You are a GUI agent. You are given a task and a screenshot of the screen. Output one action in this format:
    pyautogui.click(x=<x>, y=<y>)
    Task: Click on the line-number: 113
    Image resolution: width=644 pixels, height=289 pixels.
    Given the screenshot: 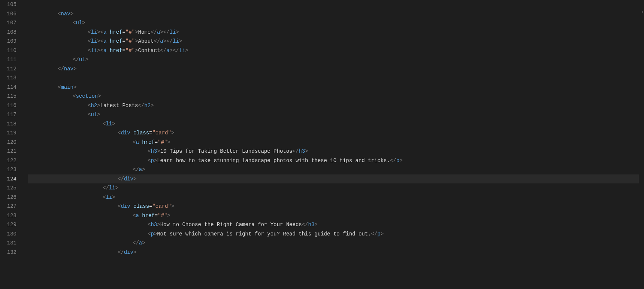 What is the action you would take?
    pyautogui.click(x=10, y=78)
    